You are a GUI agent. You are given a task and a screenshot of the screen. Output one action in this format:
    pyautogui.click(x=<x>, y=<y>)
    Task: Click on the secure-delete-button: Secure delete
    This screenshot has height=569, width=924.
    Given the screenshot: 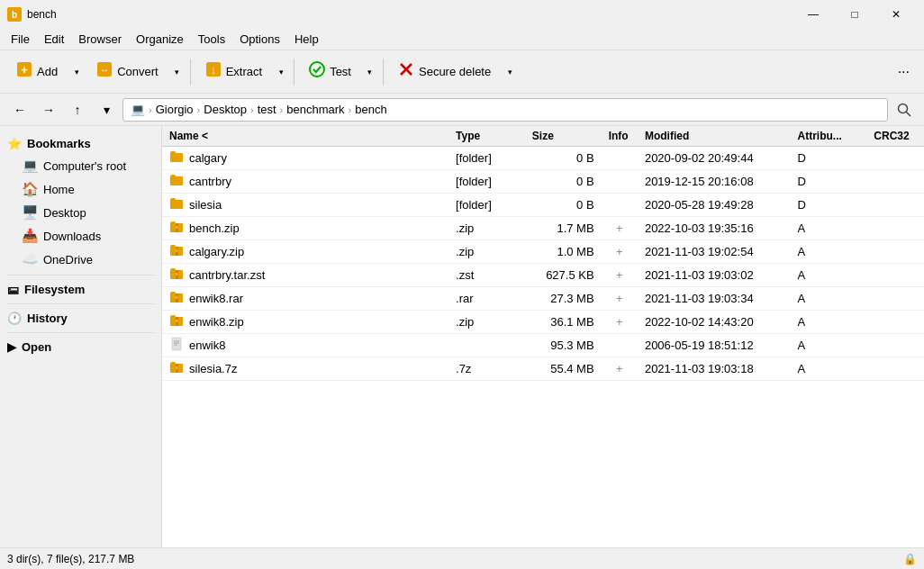 What is the action you would take?
    pyautogui.click(x=444, y=72)
    